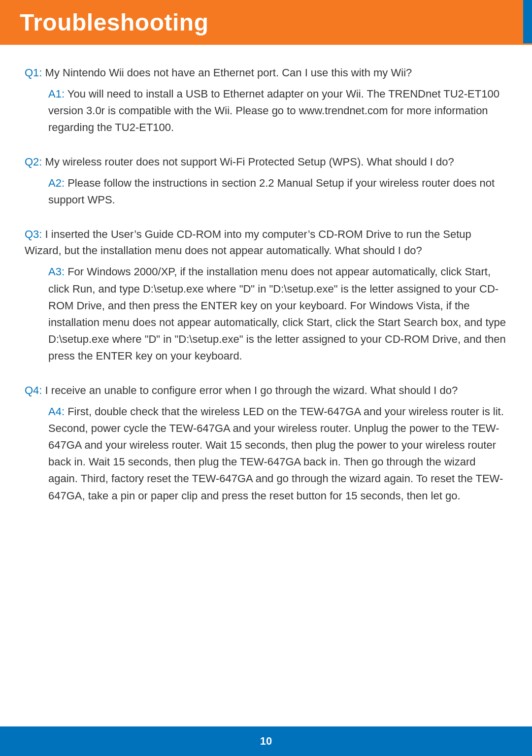 The width and height of the screenshot is (532, 756). Describe the element at coordinates (276, 453) in the screenshot. I see `a4-text: First, double check that the wireless LE…` at that location.